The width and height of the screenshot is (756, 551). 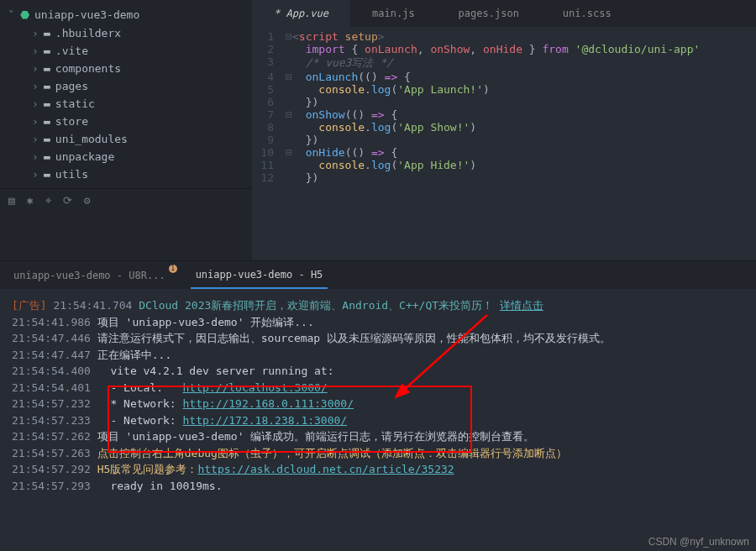 What do you see at coordinates (92, 139) in the screenshot?
I see `tree-label: uni_modules` at bounding box center [92, 139].